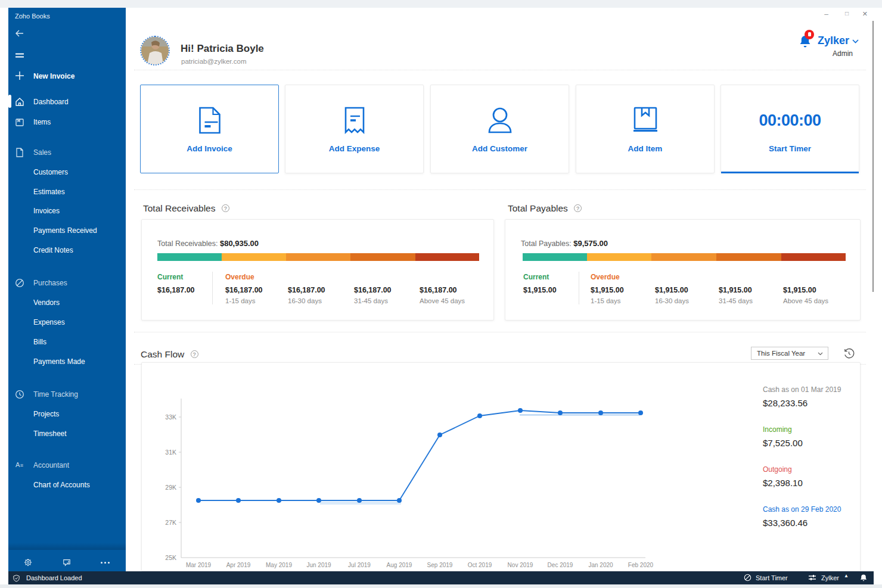  What do you see at coordinates (480, 565) in the screenshot?
I see `svg-text: Oct 2019` at bounding box center [480, 565].